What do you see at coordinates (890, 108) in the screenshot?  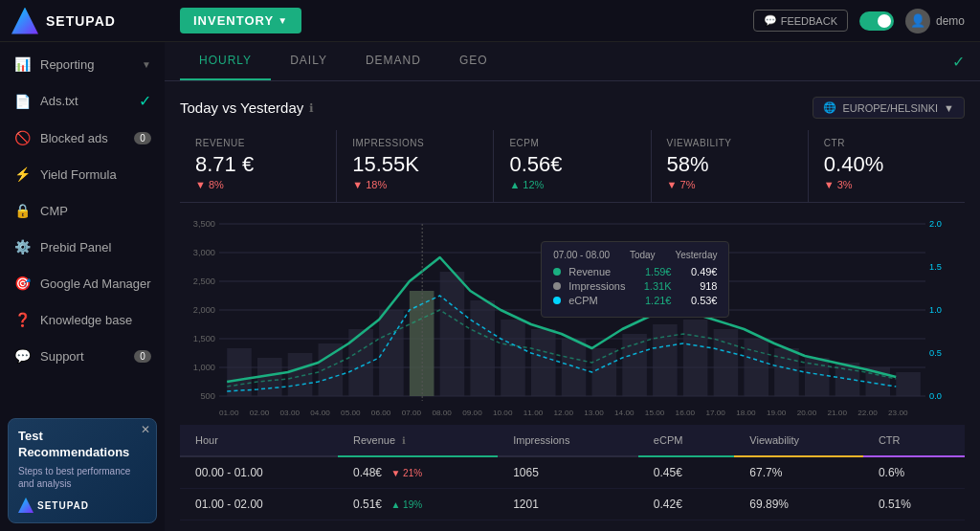 I see `timezone-value: EUROPE/HELSINKI` at bounding box center [890, 108].